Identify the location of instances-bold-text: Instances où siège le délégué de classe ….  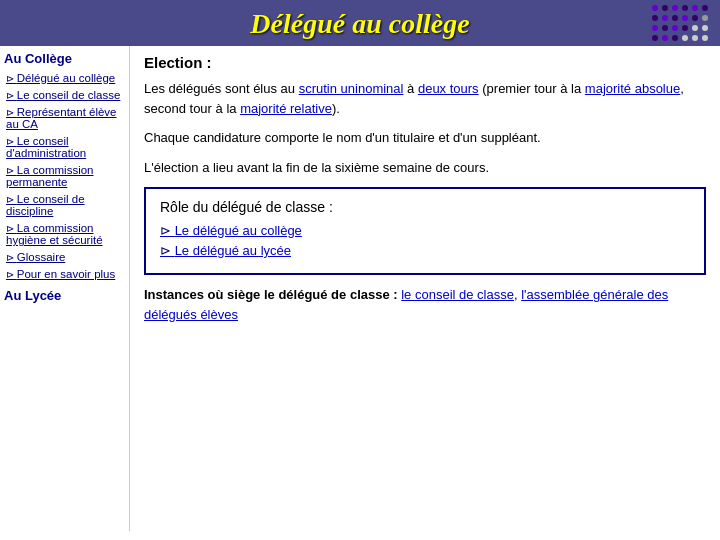
(271, 294).